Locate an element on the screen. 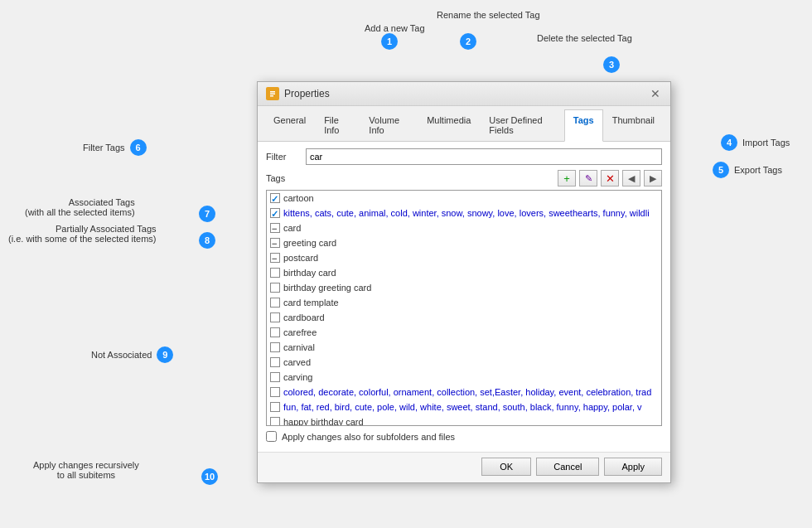  tab-thumbnail: Thumbnail is located at coordinates (633, 125).